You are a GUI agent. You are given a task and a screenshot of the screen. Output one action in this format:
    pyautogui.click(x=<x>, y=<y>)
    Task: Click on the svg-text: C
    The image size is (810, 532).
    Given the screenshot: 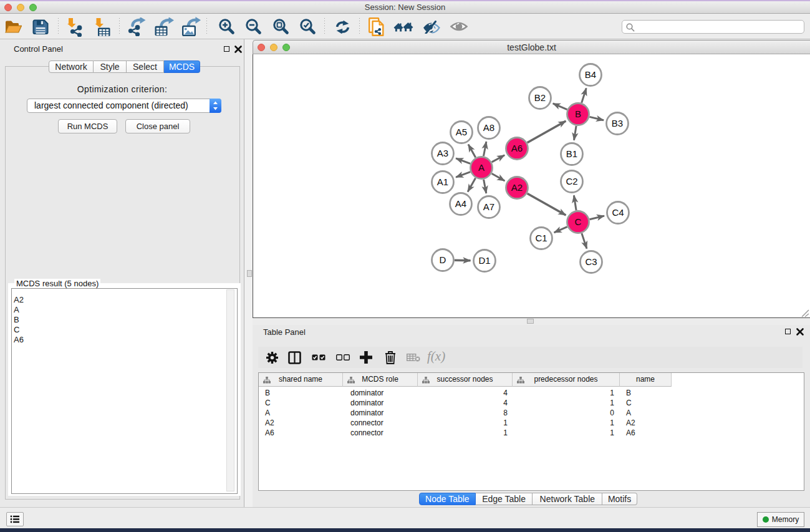 What is the action you would take?
    pyautogui.click(x=579, y=222)
    